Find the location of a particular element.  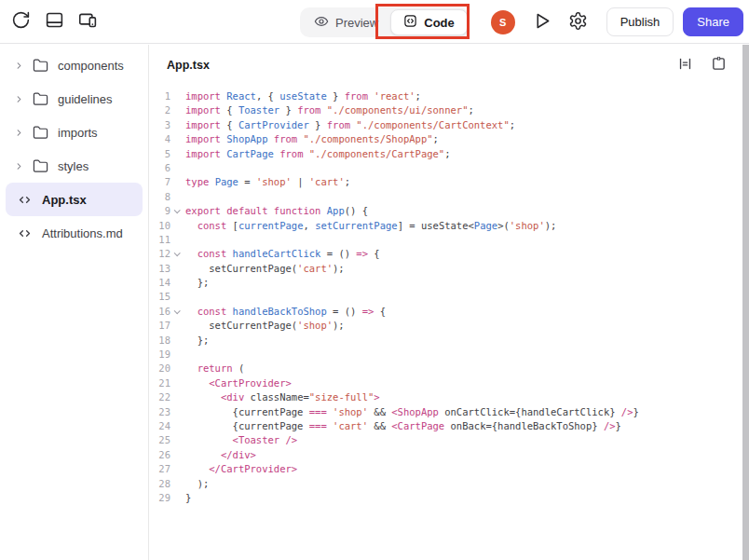

code-line-16: 16 const handleBackToShop = () => { is located at coordinates (446, 311).